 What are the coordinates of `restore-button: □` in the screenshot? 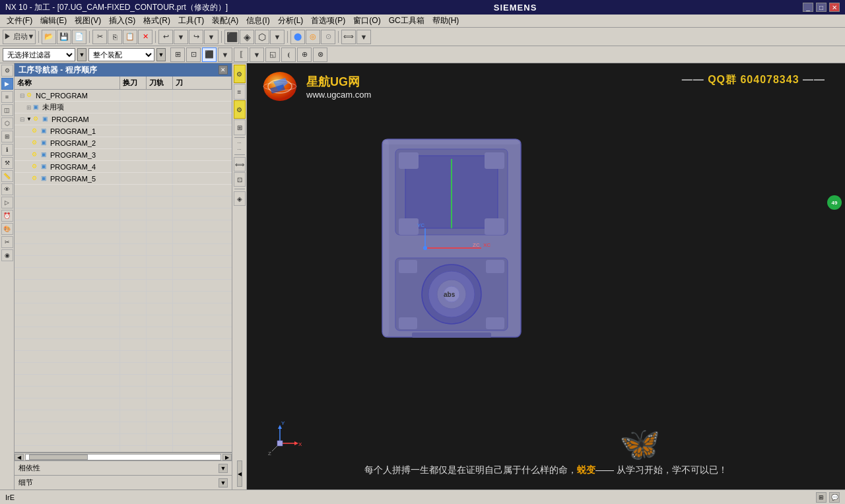 It's located at (821, 7).